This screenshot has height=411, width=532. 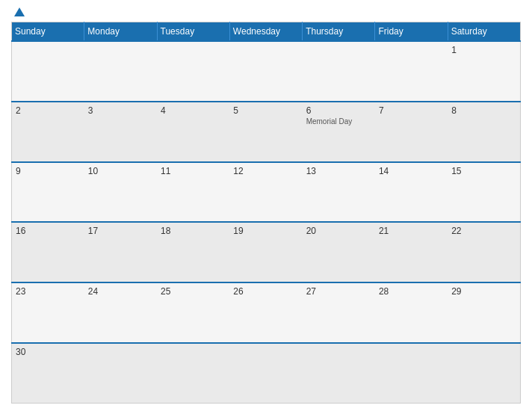 What do you see at coordinates (266, 312) in the screenshot?
I see `calendar-week-row: 23242526272829` at bounding box center [266, 312].